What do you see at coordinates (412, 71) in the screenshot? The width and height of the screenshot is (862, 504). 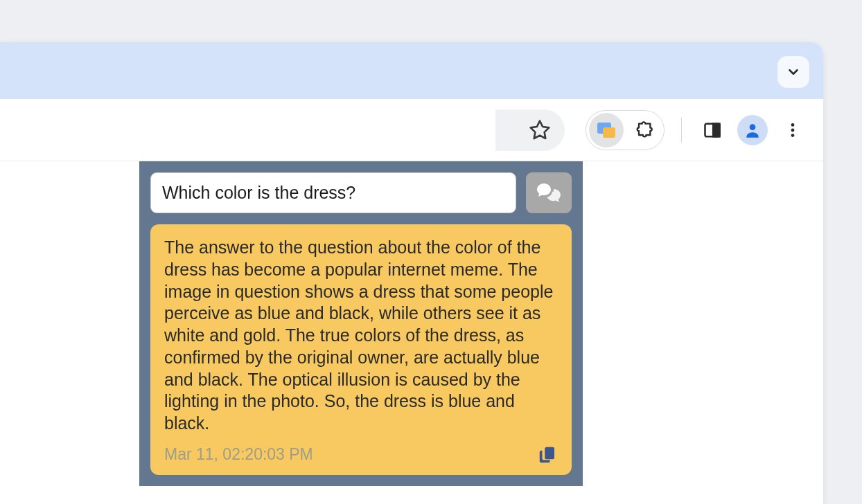 I see `tab-strip` at bounding box center [412, 71].